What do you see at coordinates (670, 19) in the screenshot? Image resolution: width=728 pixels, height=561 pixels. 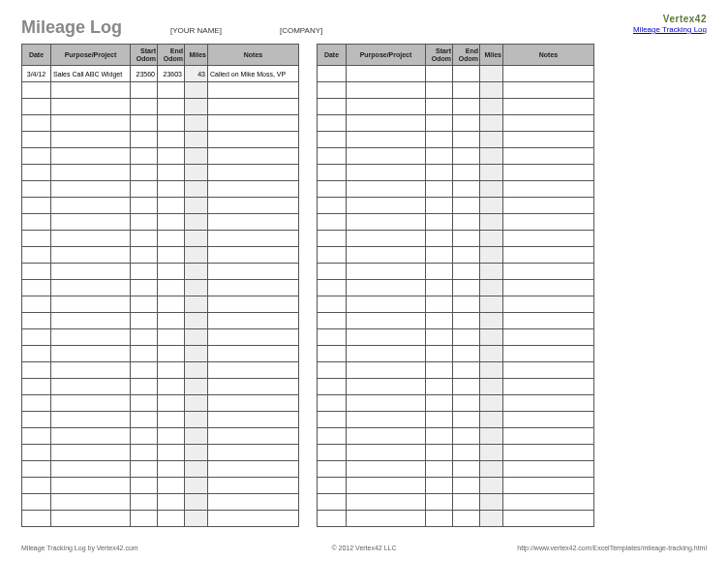 I see `brand-logo-text: Vertex42` at bounding box center [670, 19].